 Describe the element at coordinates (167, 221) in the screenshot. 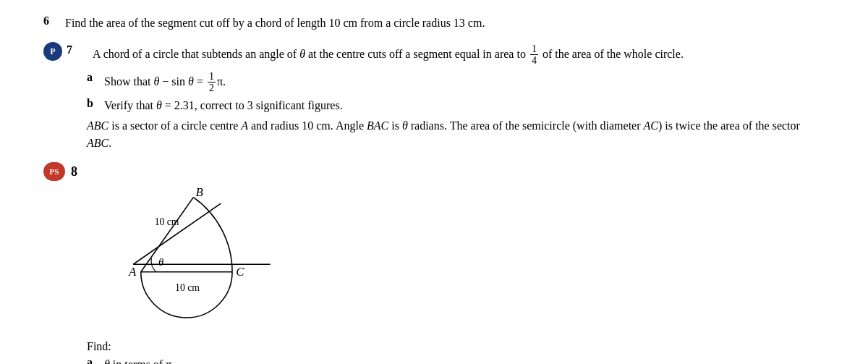

I see `dim-top: 10 cm` at that location.